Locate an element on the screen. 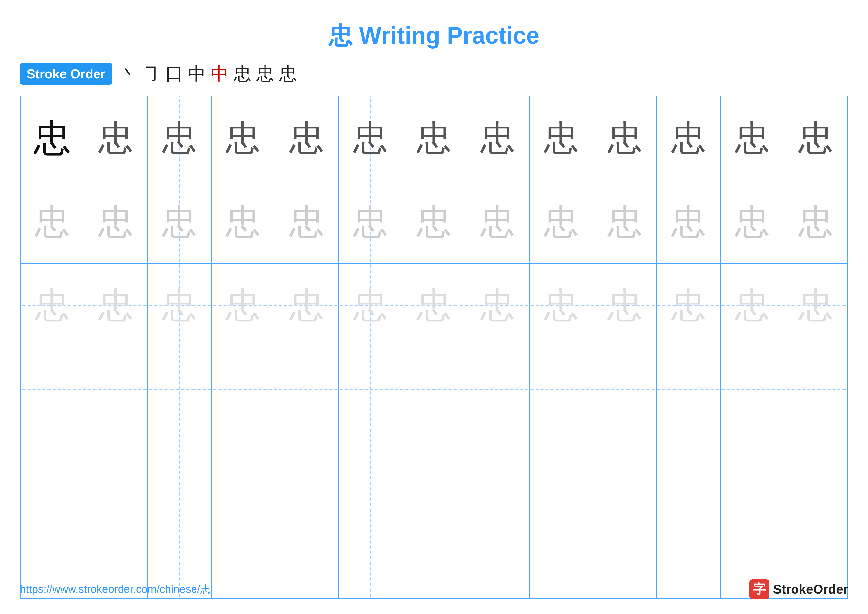 The image size is (868, 614). stroke-2: ㇆ is located at coordinates (151, 74).